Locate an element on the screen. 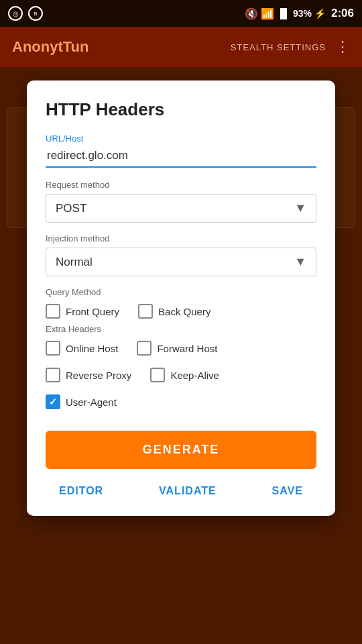  more-options-icon: ⋮ is located at coordinates (343, 47).